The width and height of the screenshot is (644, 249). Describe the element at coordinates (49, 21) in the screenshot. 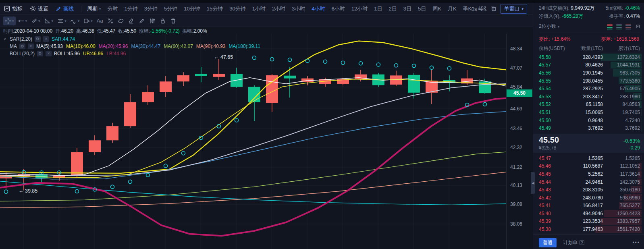

I see `tool-triangle: ▾` at that location.